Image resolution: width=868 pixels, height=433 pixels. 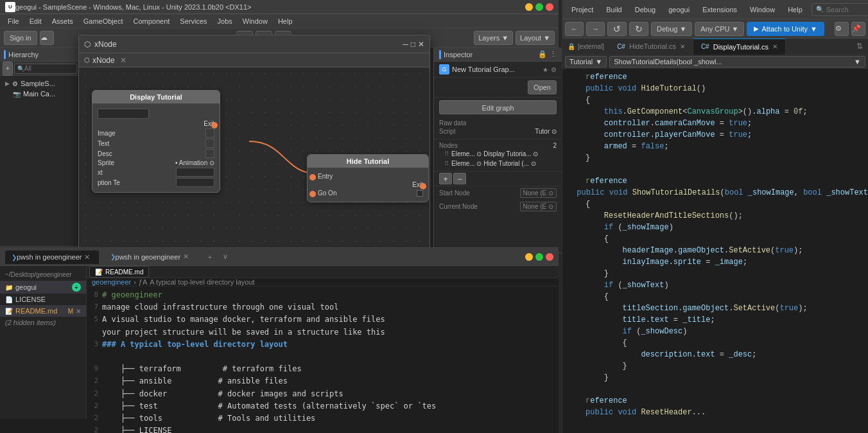 I want to click on menu-component: Component, so click(x=152, y=21).